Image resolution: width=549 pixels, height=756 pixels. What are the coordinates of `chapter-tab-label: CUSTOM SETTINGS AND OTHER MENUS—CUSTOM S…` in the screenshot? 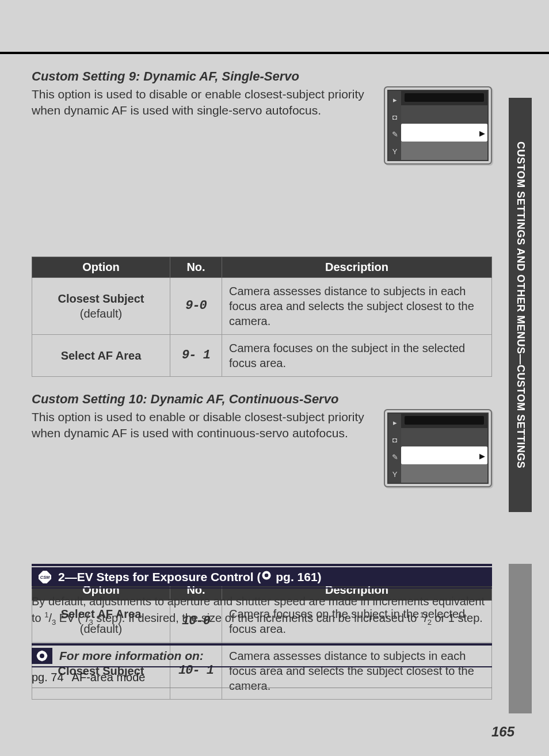 It's located at (520, 305).